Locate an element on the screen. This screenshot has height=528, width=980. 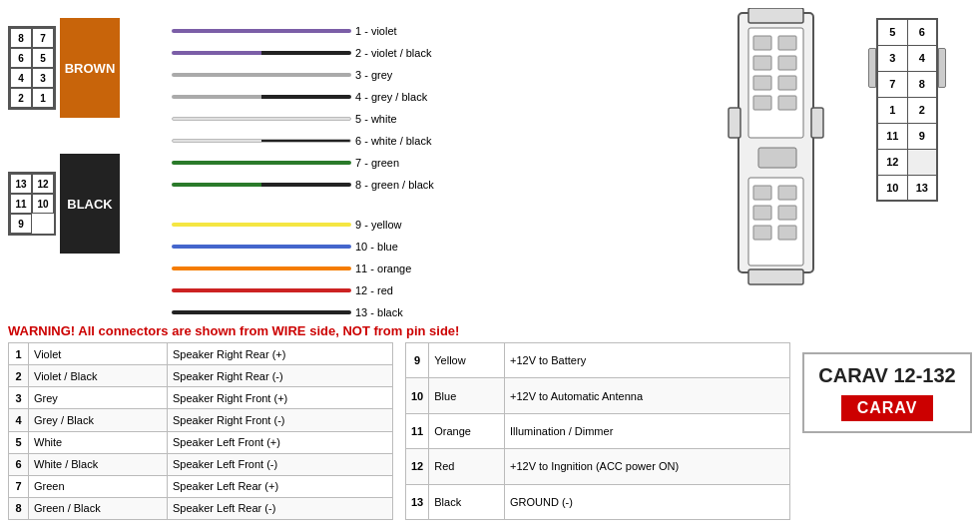
wire-row: 10 - blue is located at coordinates (443, 247).